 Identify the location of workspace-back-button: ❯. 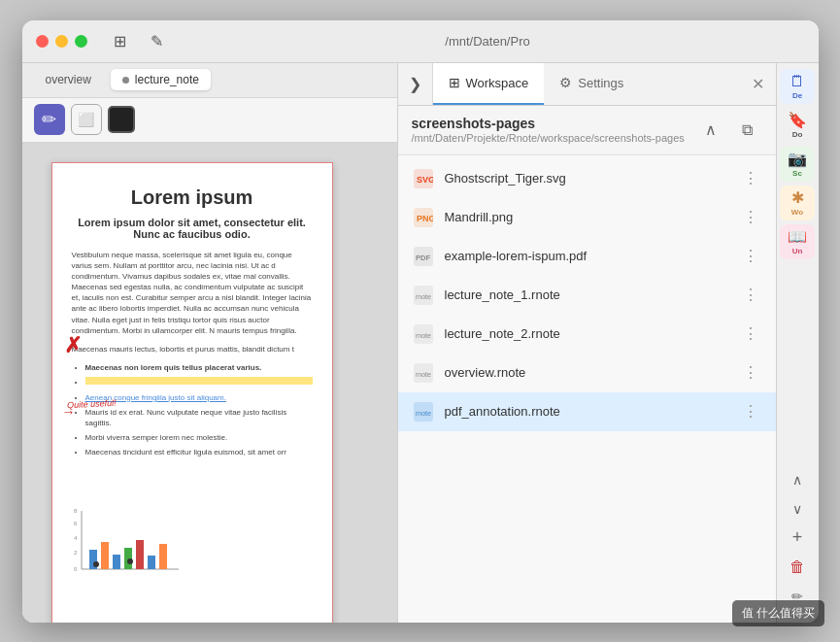
(416, 84).